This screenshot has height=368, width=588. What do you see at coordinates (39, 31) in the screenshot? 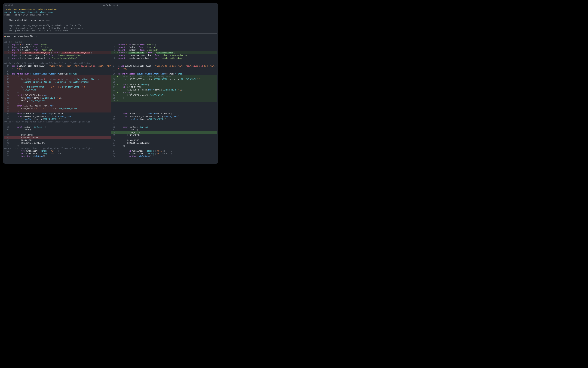
I see `commit-body-text: configured via the `min-line-width` git …` at bounding box center [39, 31].